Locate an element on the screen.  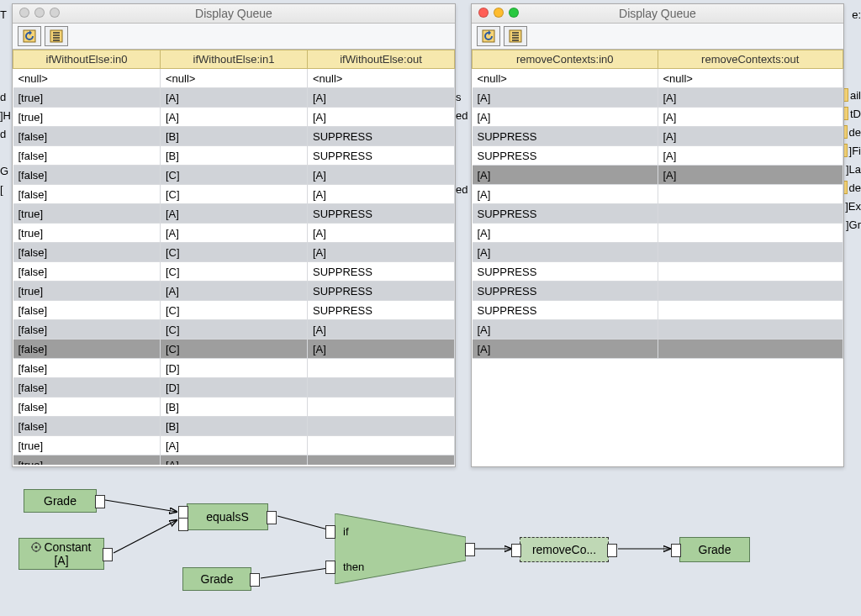
titlebar-left: Display Queue is located at coordinates (234, 13).